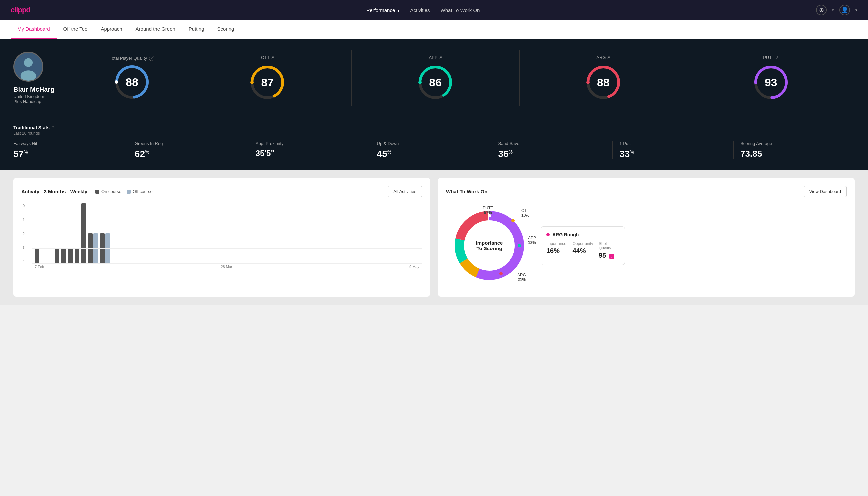  What do you see at coordinates (488, 210) in the screenshot?
I see `donut-label-putt: PUTT57%` at bounding box center [488, 210].